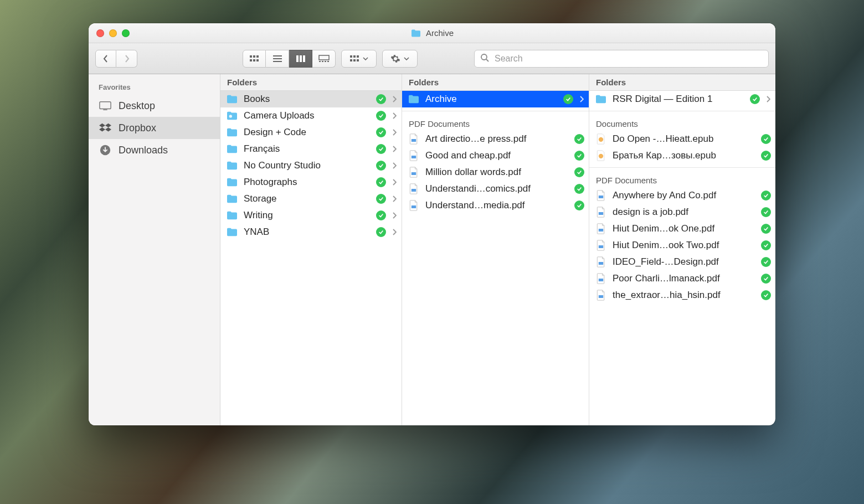 The width and height of the screenshot is (864, 504). I want to click on file-row: Camera Uploads, so click(311, 116).